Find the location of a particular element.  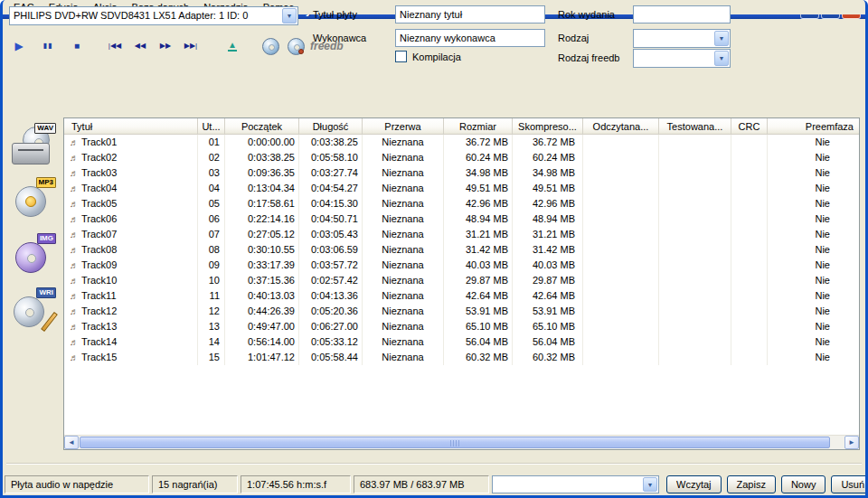

cell-no: 09 is located at coordinates (212, 266).